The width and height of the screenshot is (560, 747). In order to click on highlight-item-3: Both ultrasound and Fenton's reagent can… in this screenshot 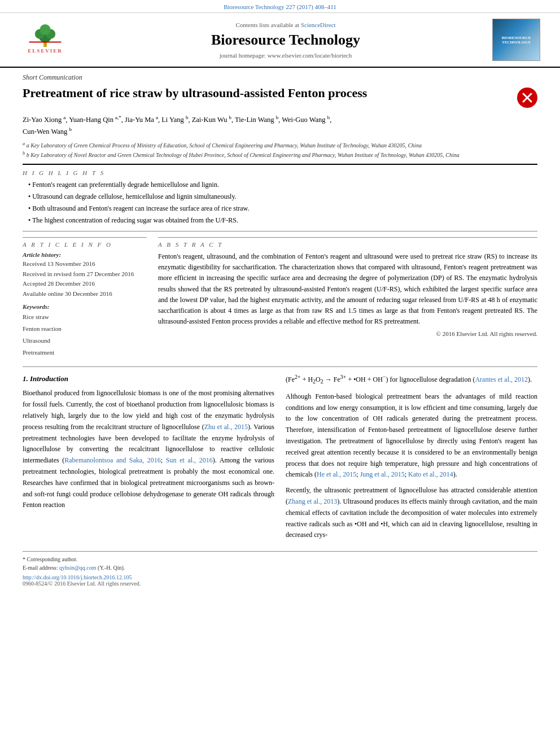, I will do `click(283, 208)`.